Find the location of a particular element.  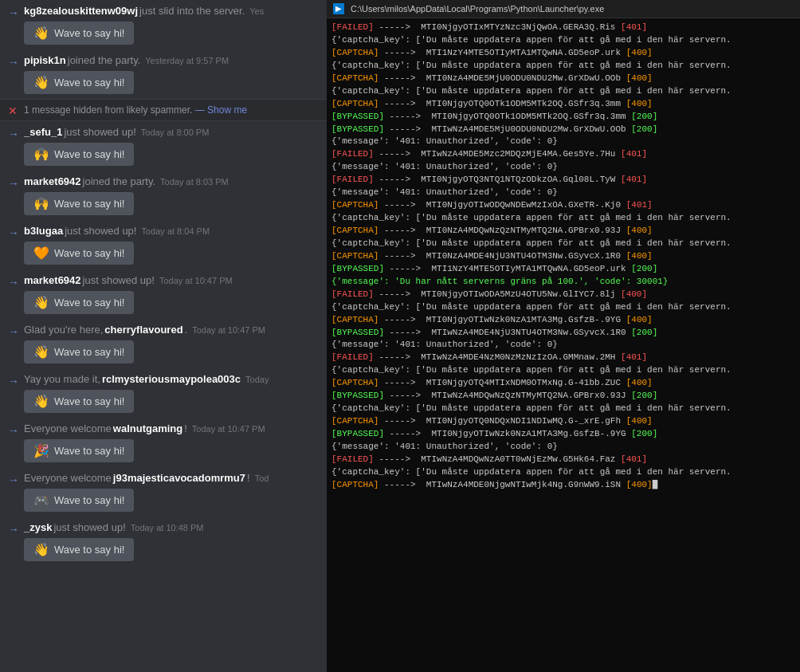

chat-item: → pipisk1n joined the party.Yesterday at… is located at coordinates (163, 74).